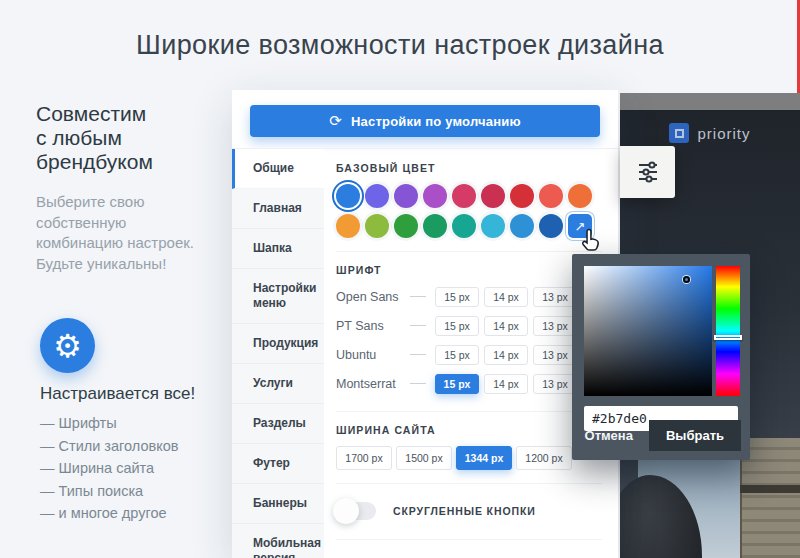  Describe the element at coordinates (278, 541) in the screenshot. I see `tab-mobile-version: Мобильная версия` at that location.